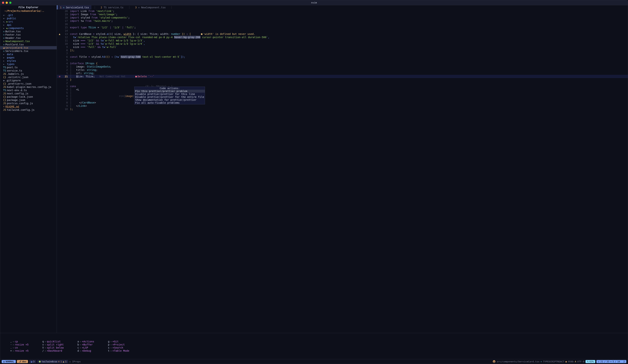  I want to click on code-action-item: Show documentation for prettier/prettier, so click(170, 100).